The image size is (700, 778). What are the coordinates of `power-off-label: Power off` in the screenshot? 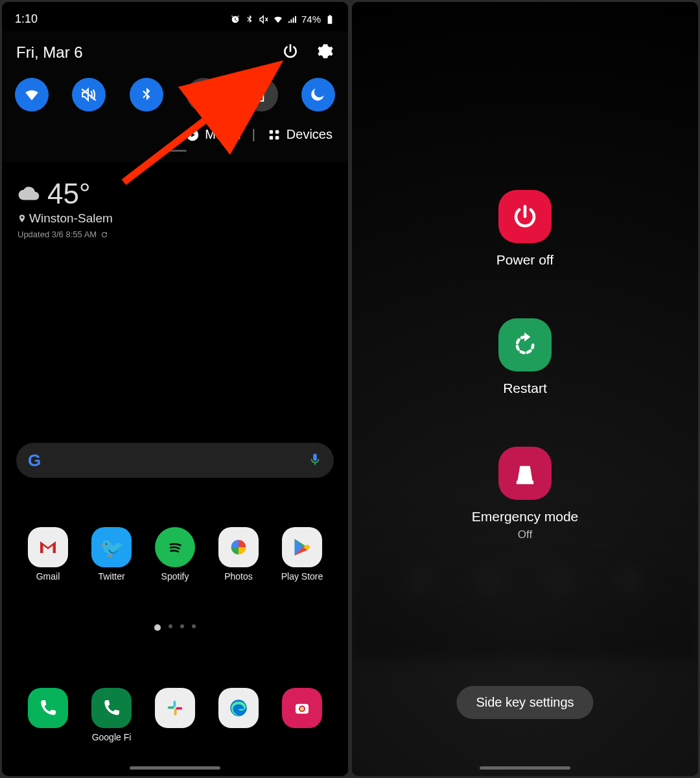 It's located at (525, 260).